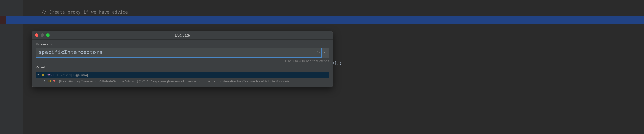 This screenshot has width=644, height=134. What do you see at coordinates (48, 35) in the screenshot?
I see `maximize-icon` at bounding box center [48, 35].